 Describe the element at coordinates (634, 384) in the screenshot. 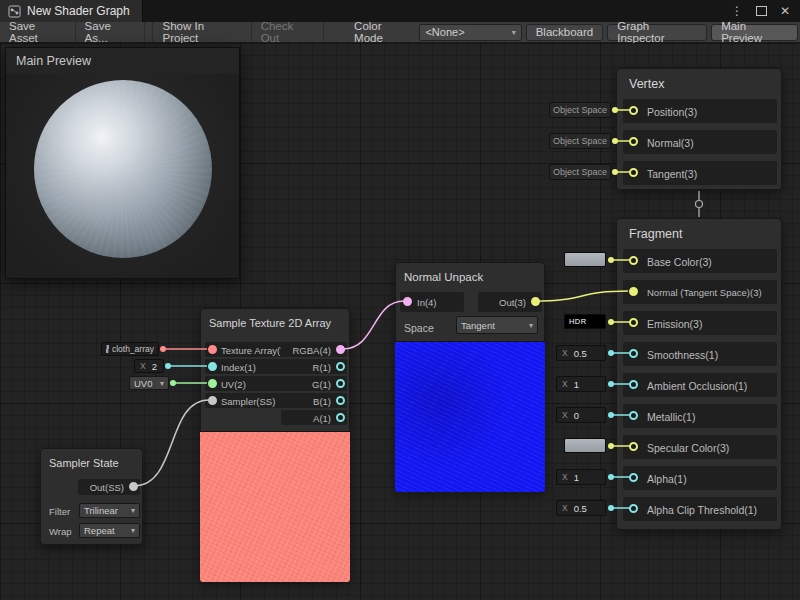

I see `port-ambient-occlusion` at that location.